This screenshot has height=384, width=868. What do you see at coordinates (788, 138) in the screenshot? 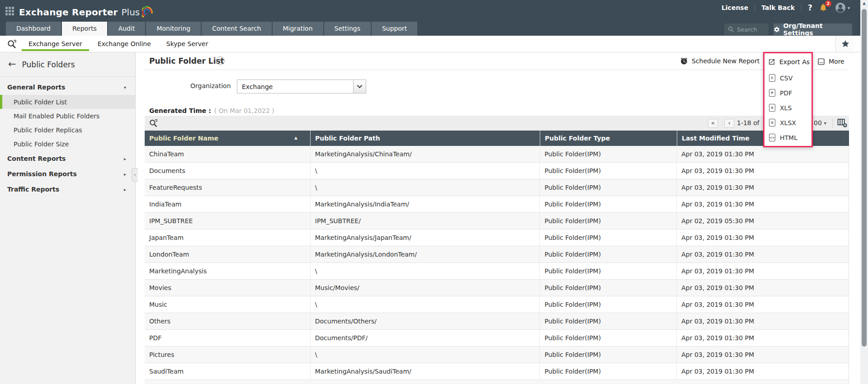
I see `export-option-label: HTML` at bounding box center [788, 138].